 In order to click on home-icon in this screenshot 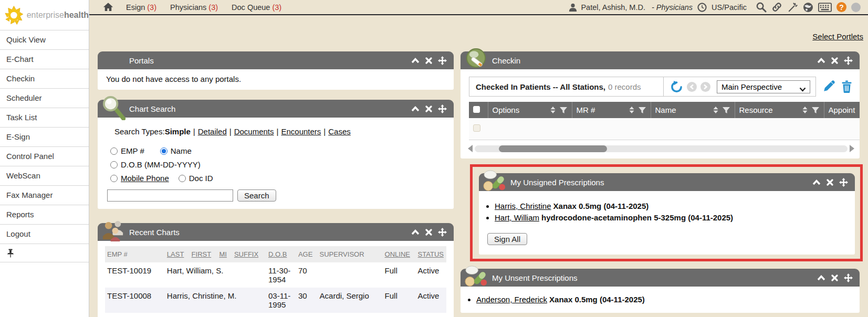, I will do `click(108, 7)`.